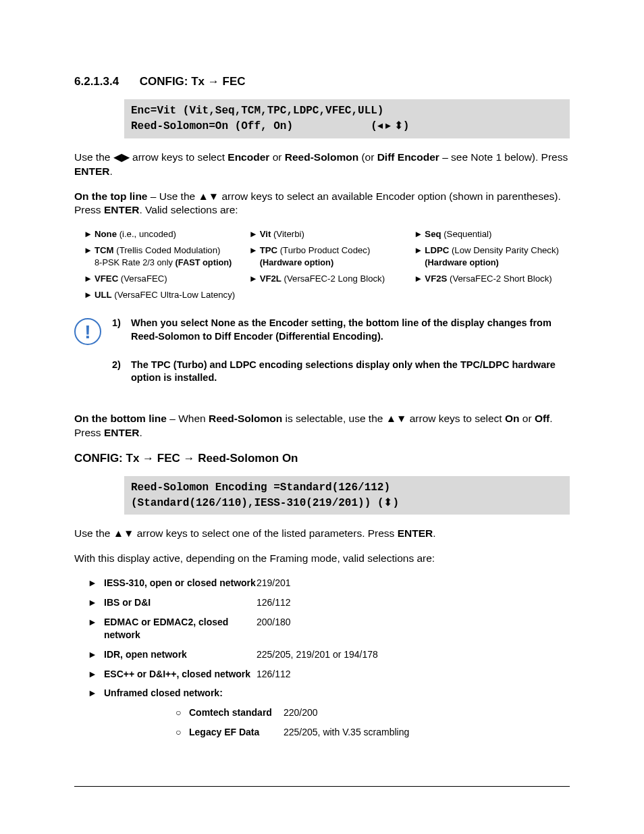  I want to click on table-row: ► IESS-310, open or closed network 219/2…, so click(329, 583).